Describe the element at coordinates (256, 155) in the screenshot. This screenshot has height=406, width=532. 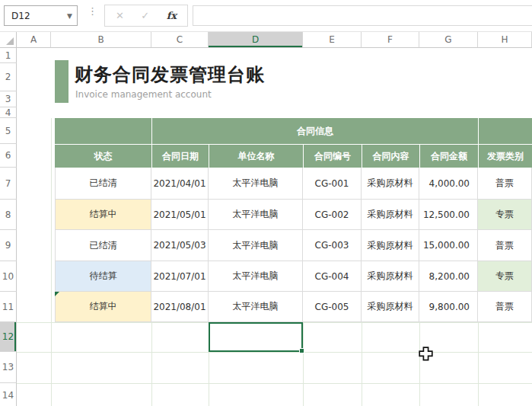
I see `table-header-3: 单位名称` at that location.